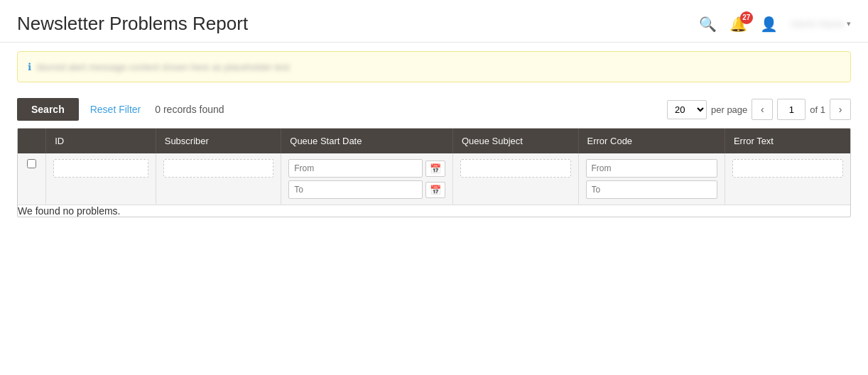  What do you see at coordinates (434, 67) in the screenshot?
I see `alert-bar: ℹ blurred alert message content shown he…` at bounding box center [434, 67].